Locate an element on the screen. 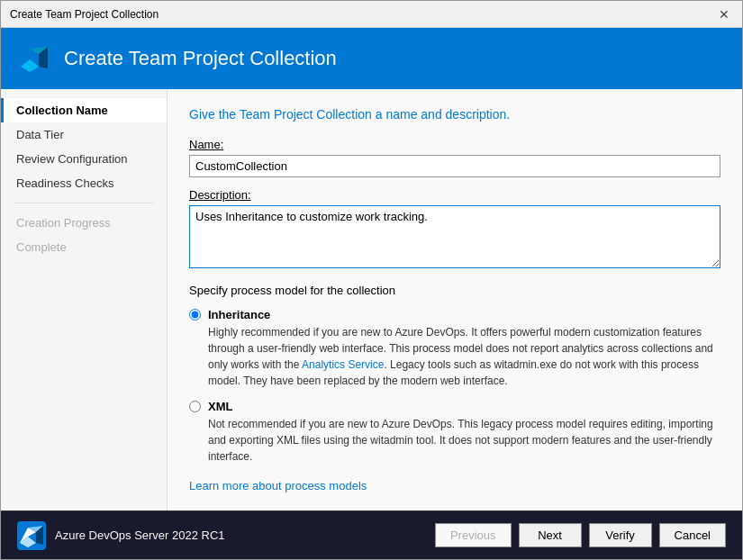 This screenshot has width=743, height=560. description-textarea is located at coordinates (455, 237).